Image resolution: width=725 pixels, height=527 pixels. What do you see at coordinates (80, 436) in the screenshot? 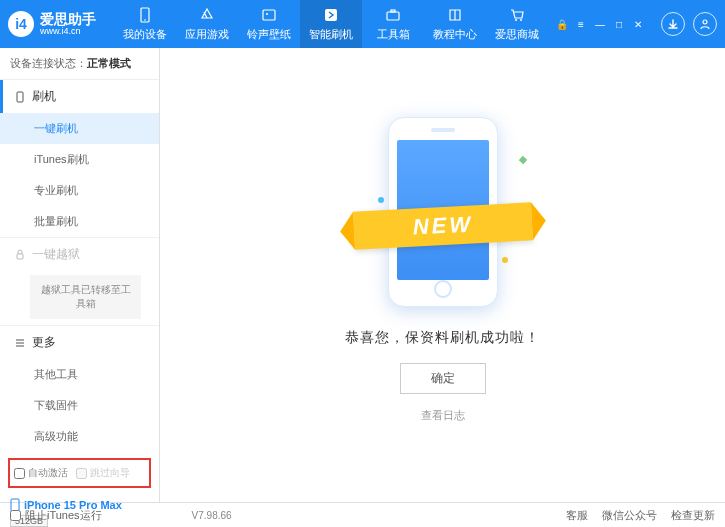
I see `sidebar-item-advanced: 高级功能` at bounding box center [80, 436].